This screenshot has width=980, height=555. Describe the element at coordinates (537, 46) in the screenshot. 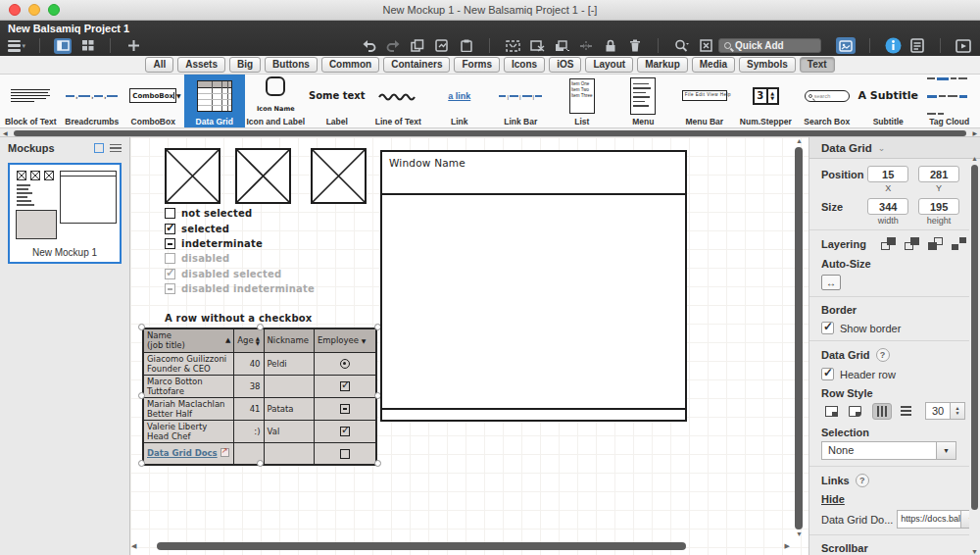

I see `crop-icon` at that location.